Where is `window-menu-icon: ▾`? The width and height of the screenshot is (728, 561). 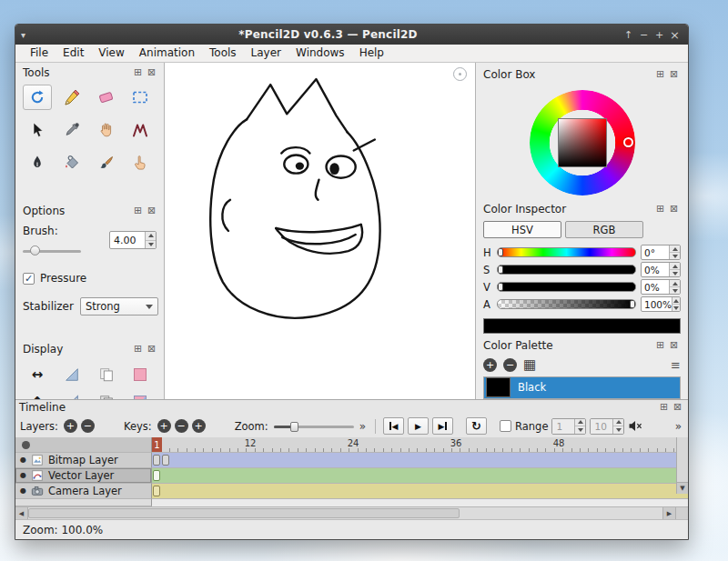
window-menu-icon: ▾ is located at coordinates (28, 35).